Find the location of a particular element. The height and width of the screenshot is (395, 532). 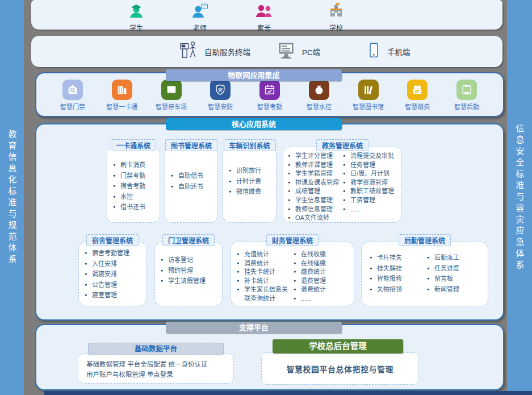

list-item: 门禁考勤 is located at coordinates (135, 176).